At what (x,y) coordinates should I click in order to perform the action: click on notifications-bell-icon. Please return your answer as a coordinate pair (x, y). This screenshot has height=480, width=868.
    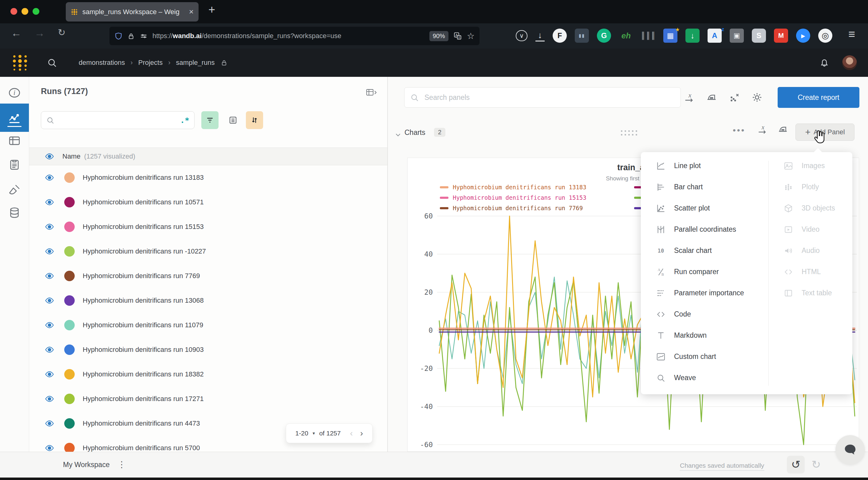
    Looking at the image, I should click on (824, 63).